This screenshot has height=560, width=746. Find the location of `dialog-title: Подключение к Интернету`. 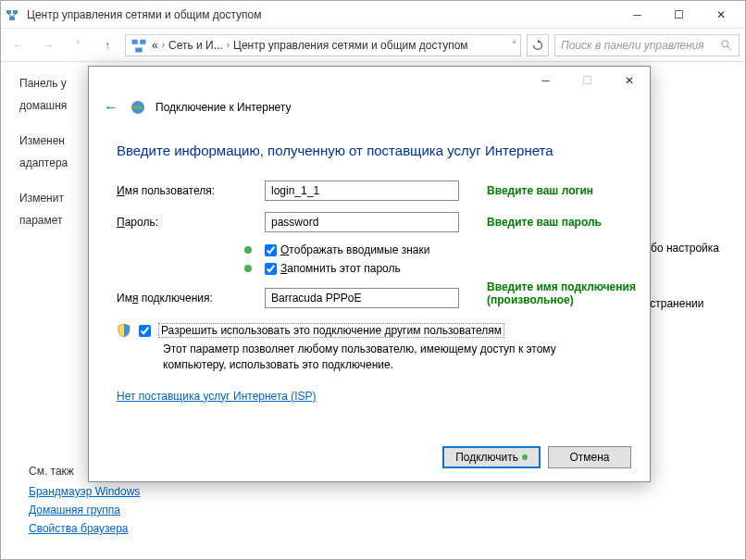

dialog-title: Подключение к Интернету is located at coordinates (224, 107).